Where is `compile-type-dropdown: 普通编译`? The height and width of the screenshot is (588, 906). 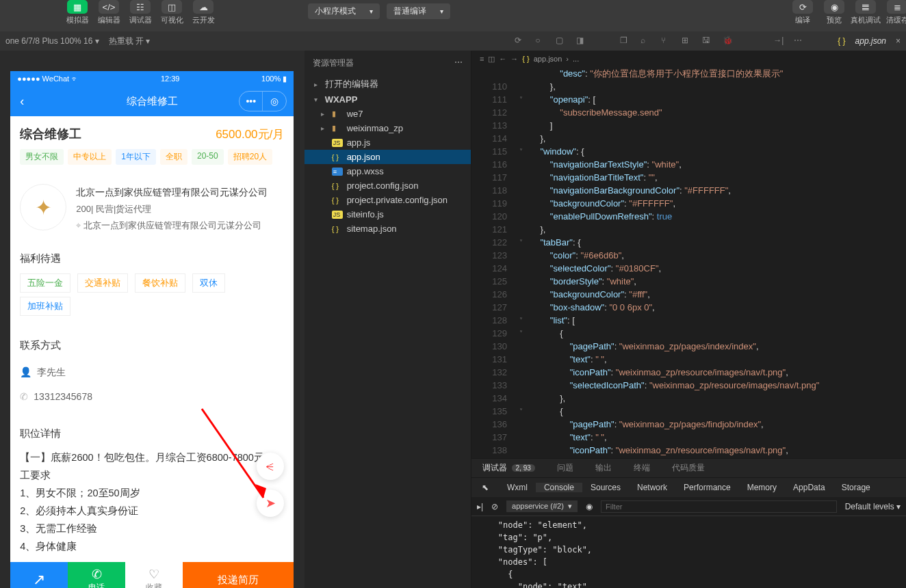 compile-type-dropdown: 普通编译 is located at coordinates (419, 11).